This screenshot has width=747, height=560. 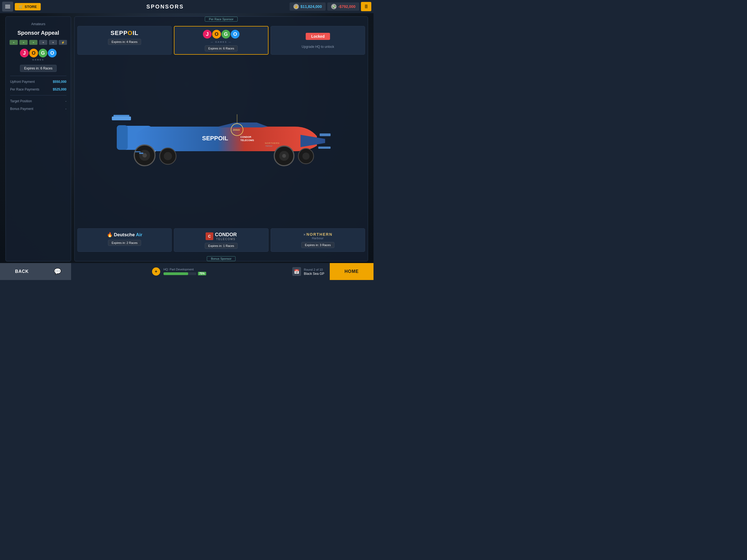 What do you see at coordinates (34, 53) in the screenshot?
I see `jogo-letter-o1: O` at bounding box center [34, 53].